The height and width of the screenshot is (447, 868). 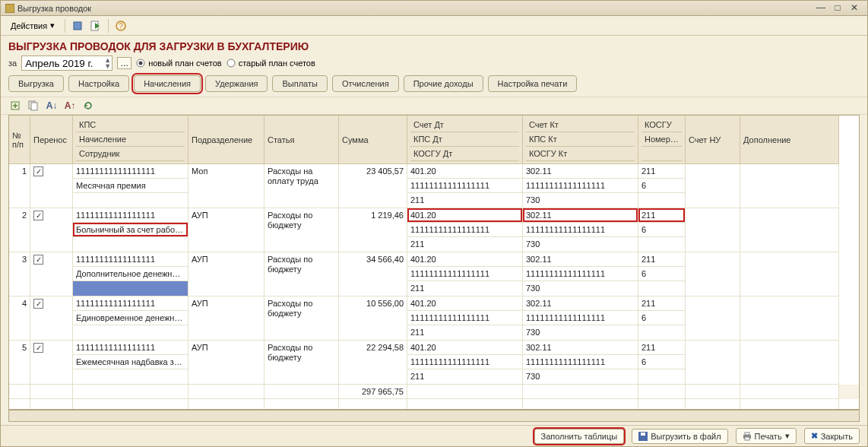 What do you see at coordinates (747, 436) in the screenshot?
I see `printer-icon` at bounding box center [747, 436].